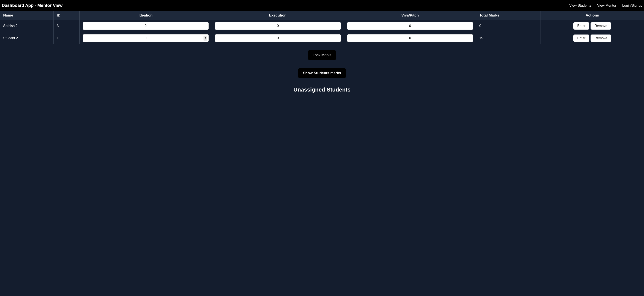 The image size is (644, 296). What do you see at coordinates (206, 38) in the screenshot?
I see `number-stepper: ▲▼` at bounding box center [206, 38].